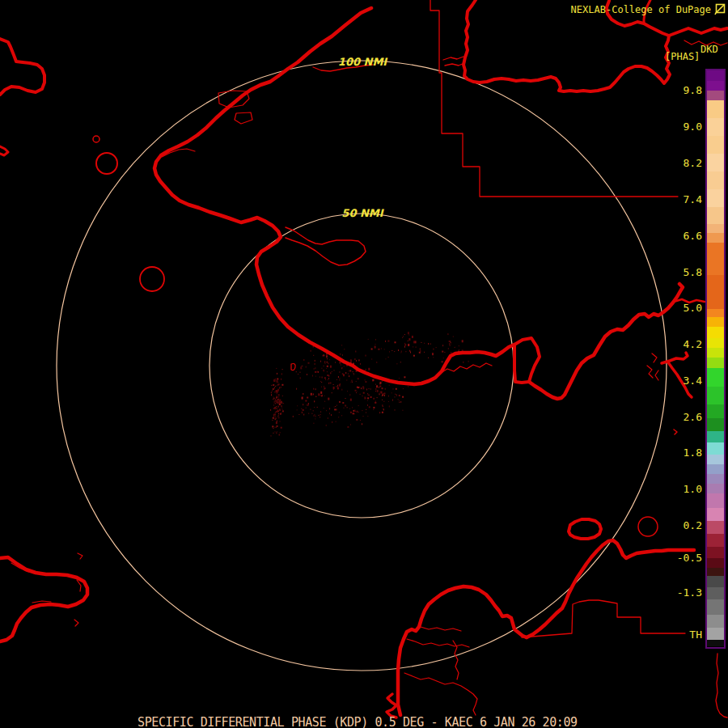 This screenshot has width=728, height=728. I want to click on product-code-label: DKD, so click(709, 49).